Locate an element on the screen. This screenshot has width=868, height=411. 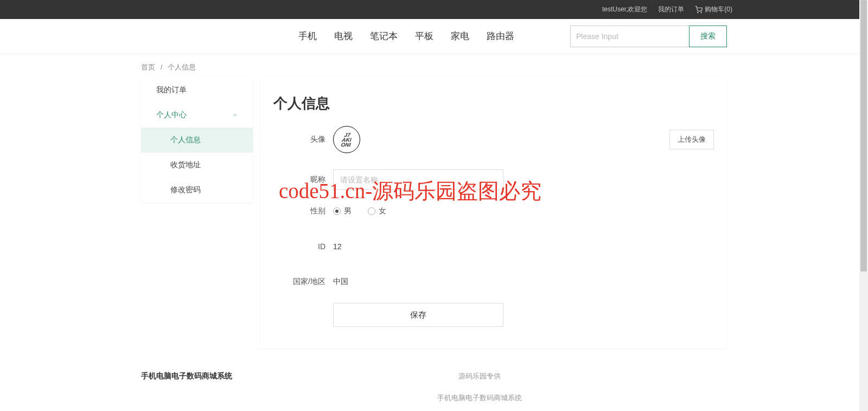
scrollbar-thumb is located at coordinates (864, 136).